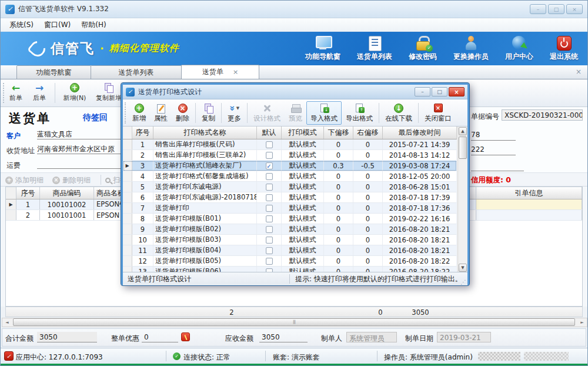 The height and width of the screenshot is (366, 588). What do you see at coordinates (497, 166) in the screenshot?
I see `extra-field` at bounding box center [497, 166].